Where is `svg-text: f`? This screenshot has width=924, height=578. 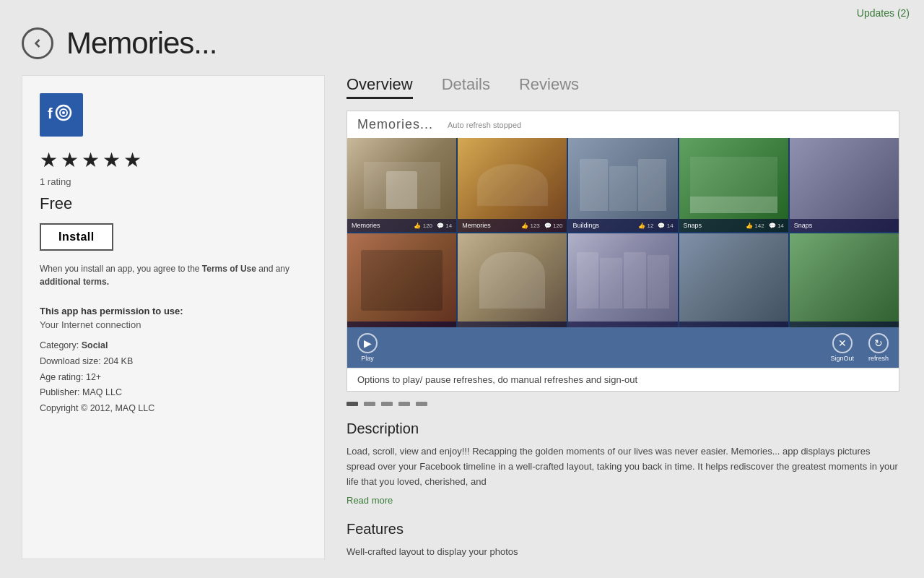 svg-text: f is located at coordinates (51, 113).